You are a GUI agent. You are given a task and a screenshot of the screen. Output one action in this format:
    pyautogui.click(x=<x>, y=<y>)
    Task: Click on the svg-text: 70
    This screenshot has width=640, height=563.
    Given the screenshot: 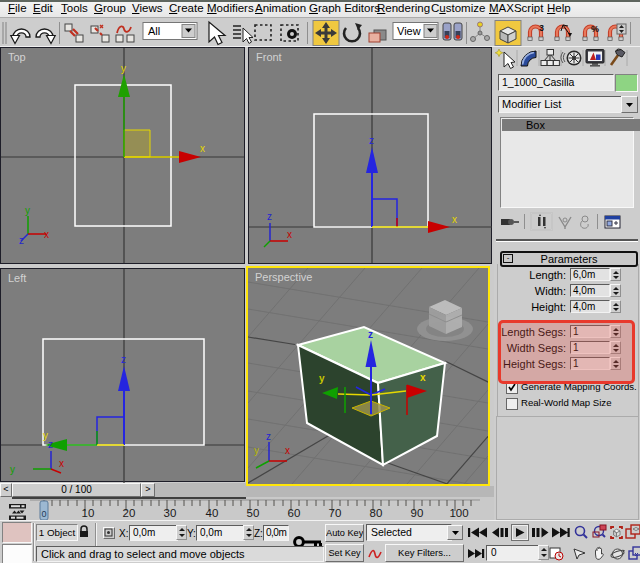 What is the action you would take?
    pyautogui.click(x=336, y=513)
    